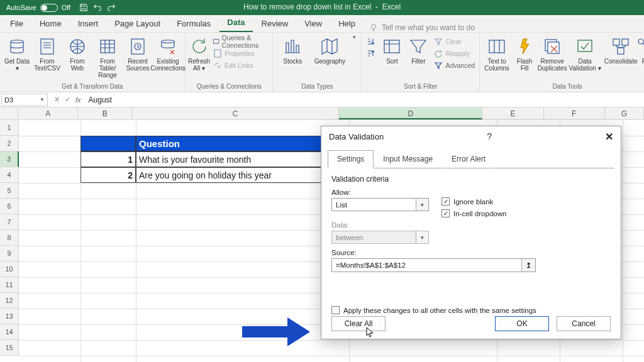 This screenshot has width=644, height=362. I want to click on from-web-button: From Web, so click(77, 53).